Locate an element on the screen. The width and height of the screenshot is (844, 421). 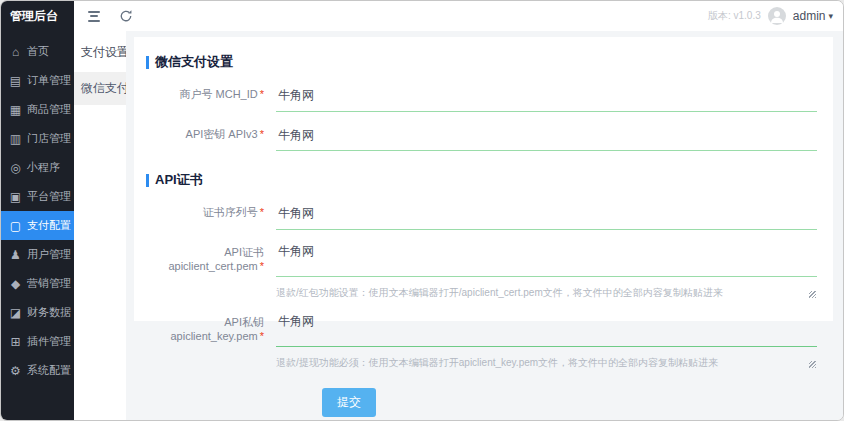
sidebar-item-finance: ◪ 财务数据 is located at coordinates (38, 312).